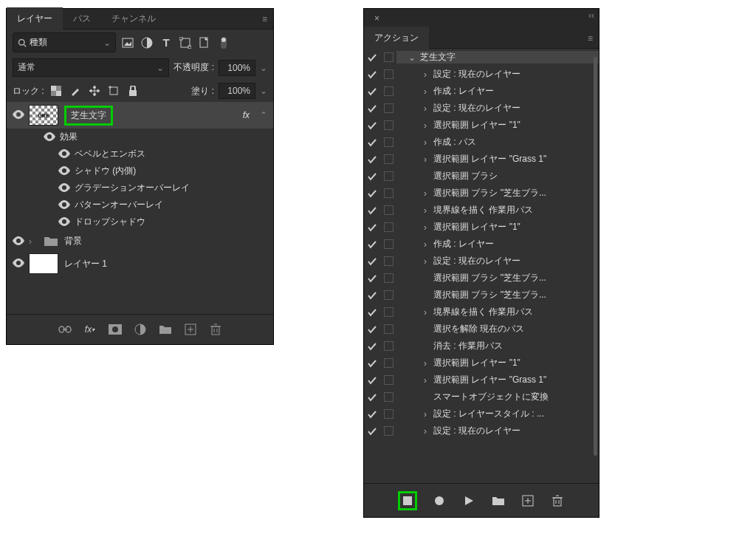 The height and width of the screenshot is (534, 756). I want to click on action-row: ›選択範囲 レイヤー "1", so click(481, 126).